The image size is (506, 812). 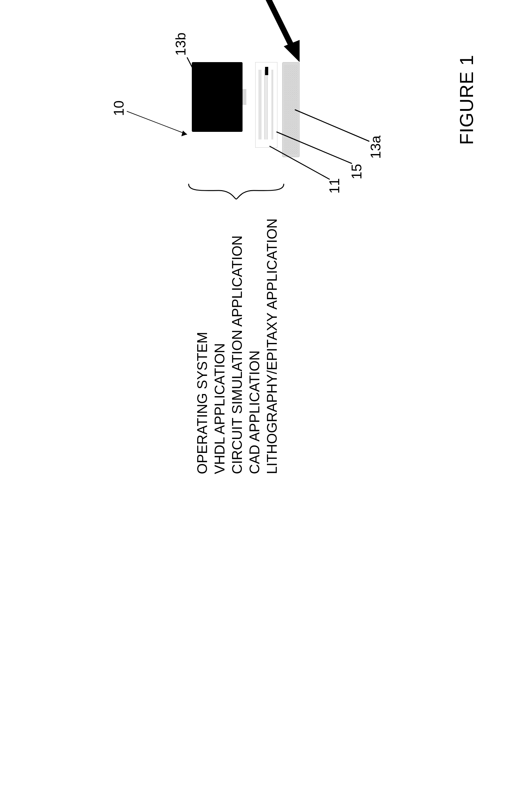 I want to click on software-stack-list: OPERATING SYSTEM VHDL APPLICATION CIRCUI…, so click(x=237, y=346).